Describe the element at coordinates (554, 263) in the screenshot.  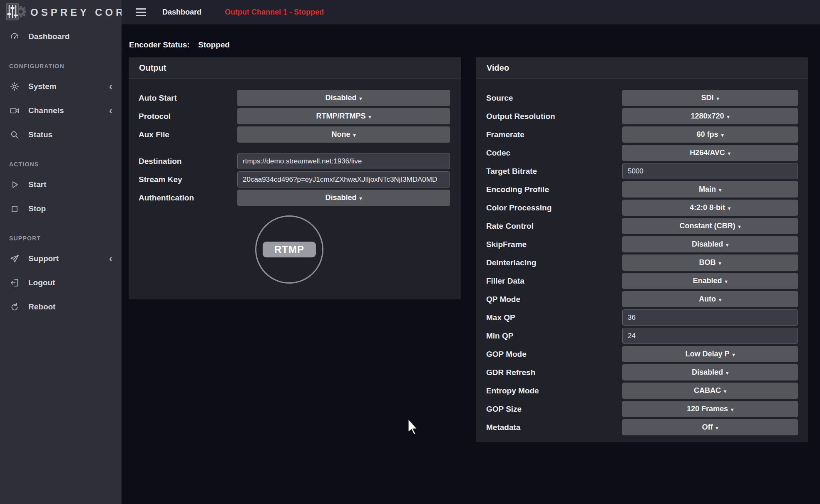
I see `row-label-deinterlacing: Deinterlacing` at that location.